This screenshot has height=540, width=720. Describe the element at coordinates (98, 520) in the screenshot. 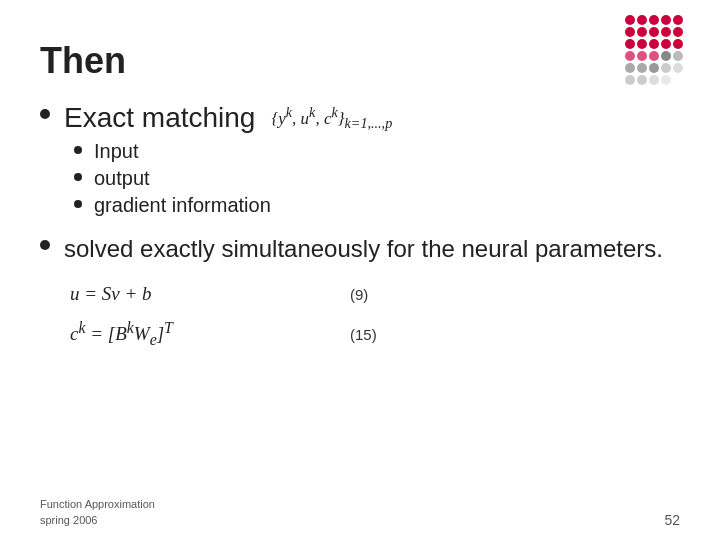

I see `footer-line2: spring 2006` at that location.